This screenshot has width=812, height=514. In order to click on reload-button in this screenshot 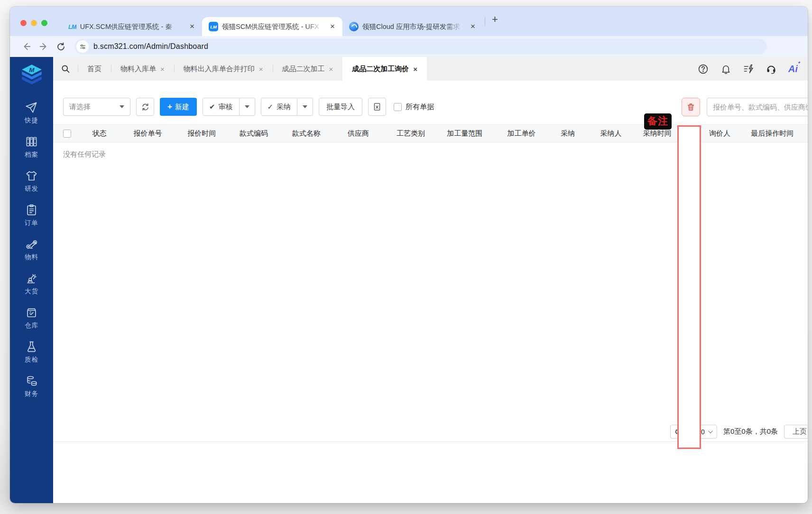, I will do `click(61, 47)`.